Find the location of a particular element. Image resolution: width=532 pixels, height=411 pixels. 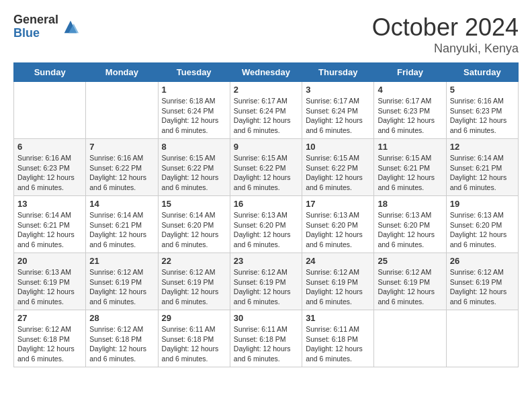

month-title: October 2024 is located at coordinates (445, 28).